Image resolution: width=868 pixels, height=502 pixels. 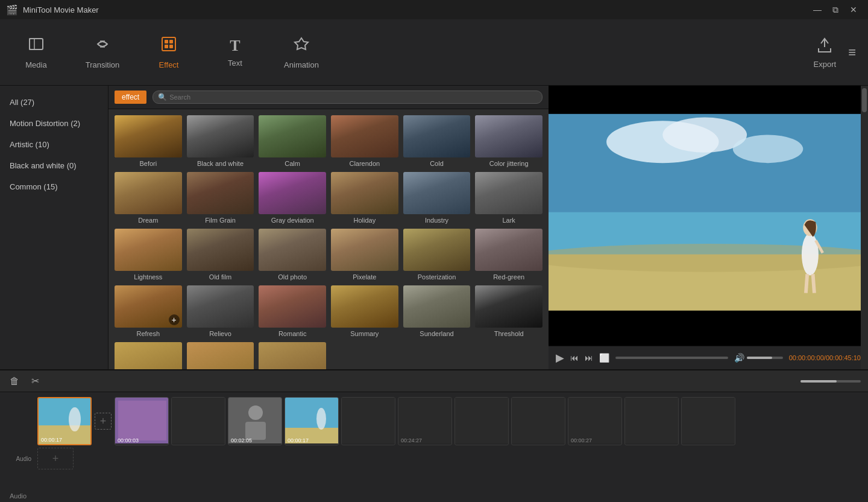 I want to click on sidebar-item-all: All (27), so click(x=54, y=103).